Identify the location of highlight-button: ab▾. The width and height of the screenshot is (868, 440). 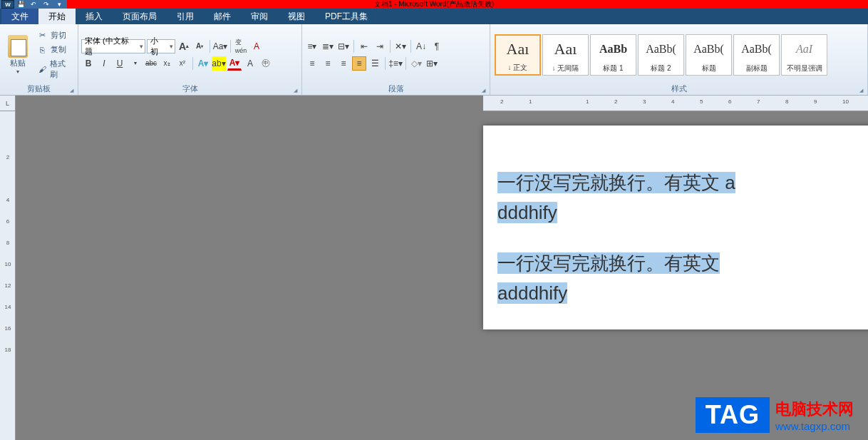
(219, 63).